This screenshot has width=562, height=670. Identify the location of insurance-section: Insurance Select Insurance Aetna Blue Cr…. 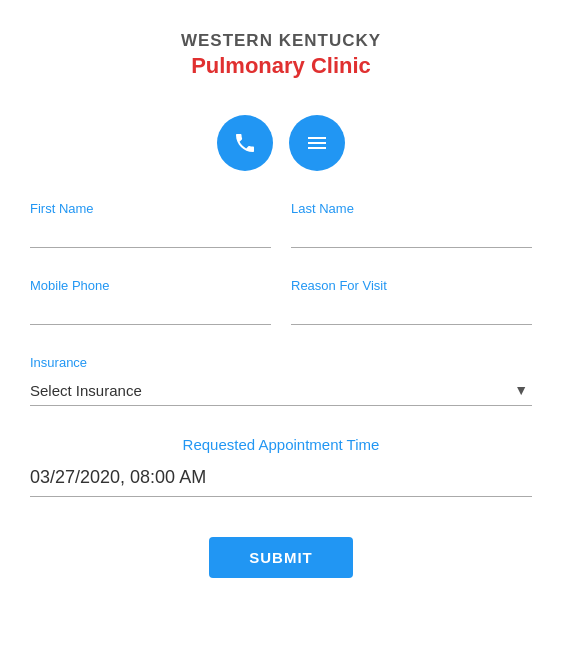
(281, 380).